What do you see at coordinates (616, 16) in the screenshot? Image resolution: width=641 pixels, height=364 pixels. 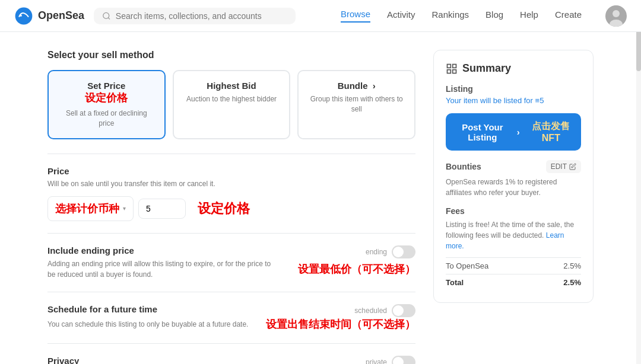 I see `user-avatar` at bounding box center [616, 16].